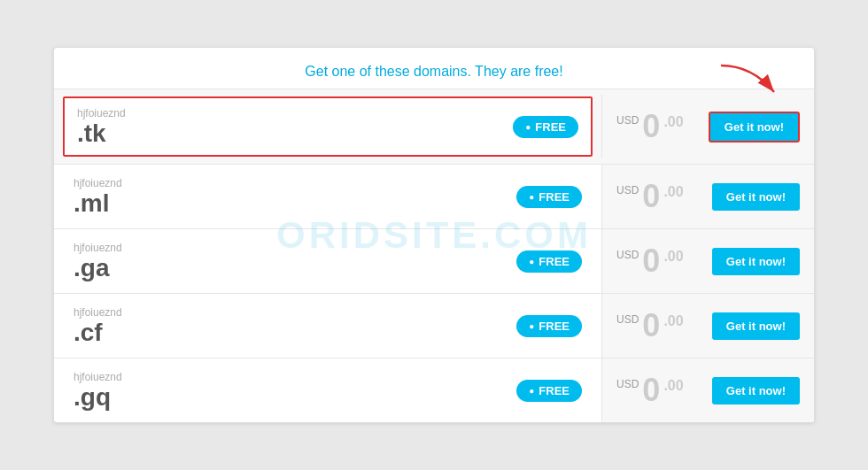 This screenshot has width=868, height=470. Describe the element at coordinates (434, 260) in the screenshot. I see `domain-row: hjfoiueznd.gaFREEUSD0.00Get it now!` at that location.